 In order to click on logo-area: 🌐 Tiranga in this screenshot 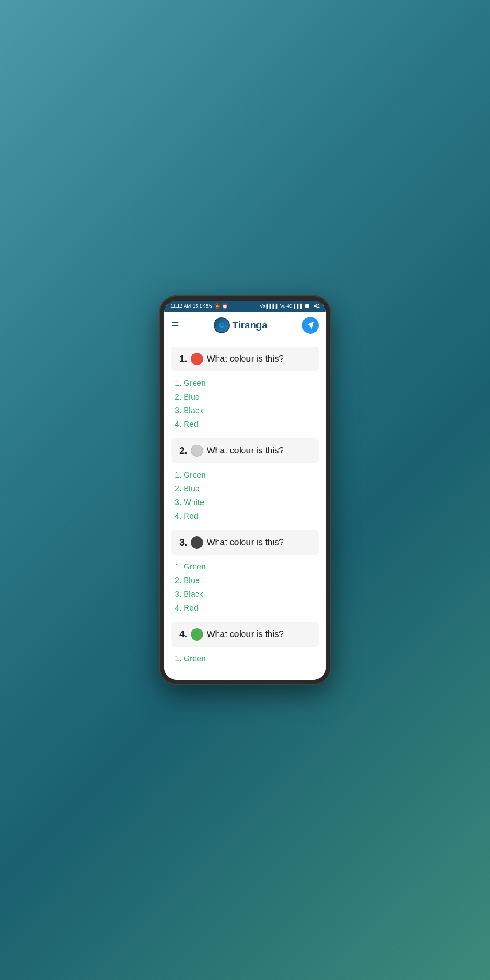, I will do `click(240, 325)`.